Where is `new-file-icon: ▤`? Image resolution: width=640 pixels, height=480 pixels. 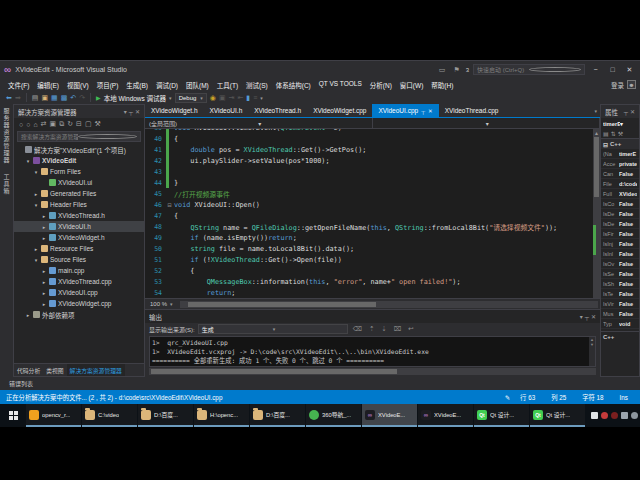 new-file-icon: ▤ is located at coordinates (36, 98).